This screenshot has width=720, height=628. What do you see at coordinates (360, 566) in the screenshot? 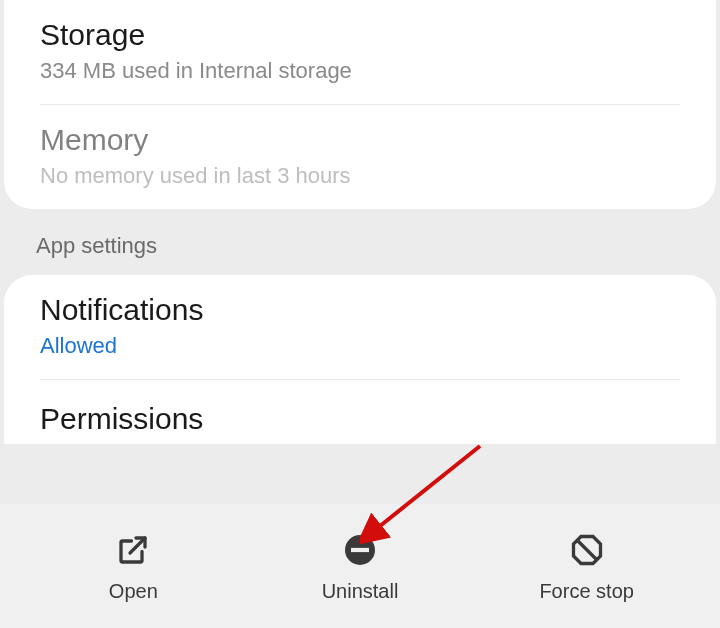
I see `uninstall-button: Uninstall` at bounding box center [360, 566].